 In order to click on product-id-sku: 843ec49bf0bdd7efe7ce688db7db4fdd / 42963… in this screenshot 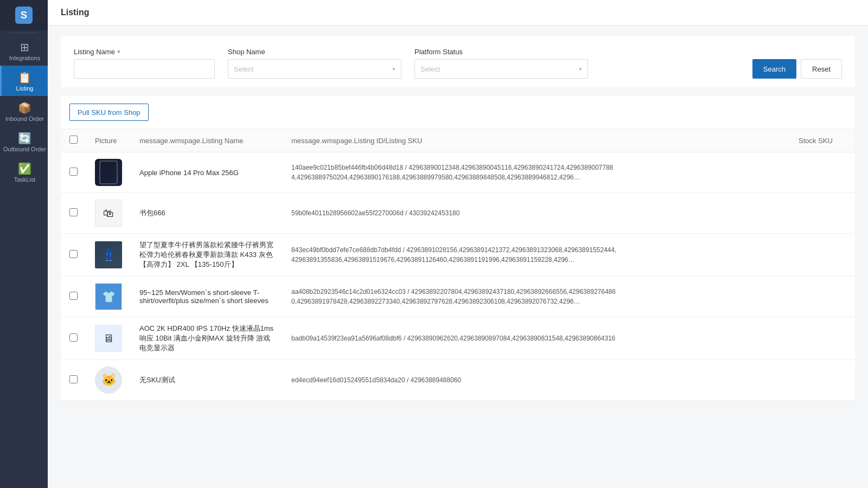, I will do `click(454, 255)`.